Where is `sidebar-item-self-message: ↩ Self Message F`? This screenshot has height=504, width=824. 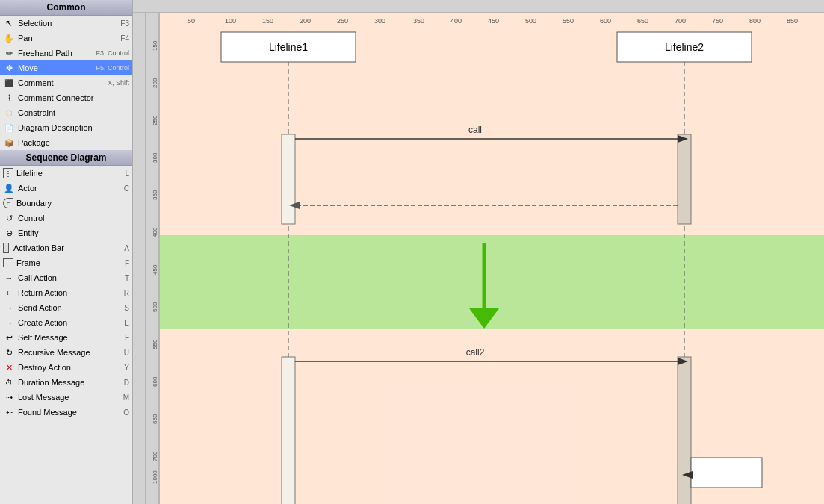
sidebar-item-self-message: ↩ Self Message F is located at coordinates (66, 337).